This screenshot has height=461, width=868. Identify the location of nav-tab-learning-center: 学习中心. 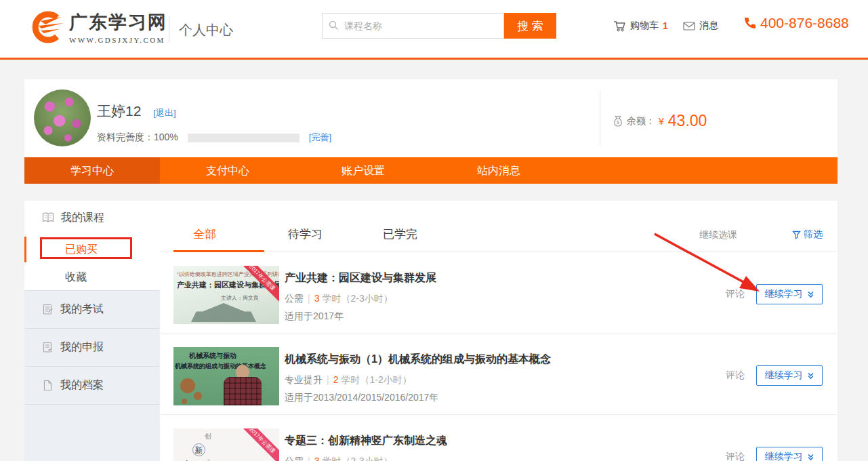
(92, 171).